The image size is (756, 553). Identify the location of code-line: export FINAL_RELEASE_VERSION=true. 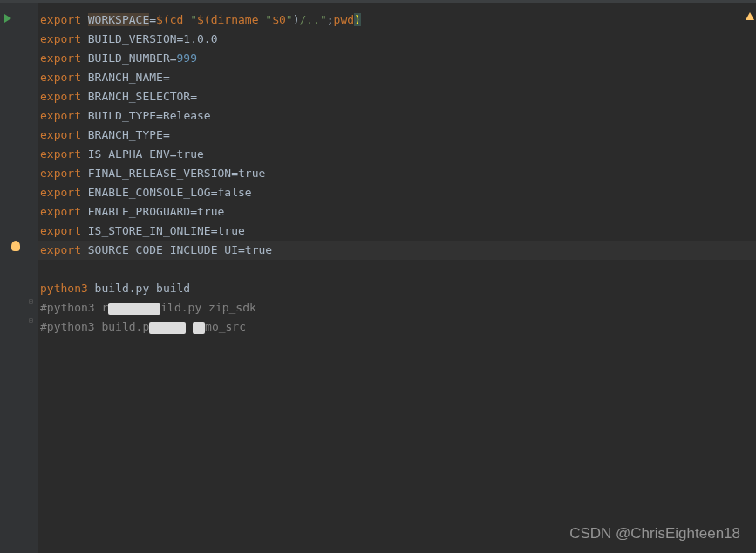
(398, 174).